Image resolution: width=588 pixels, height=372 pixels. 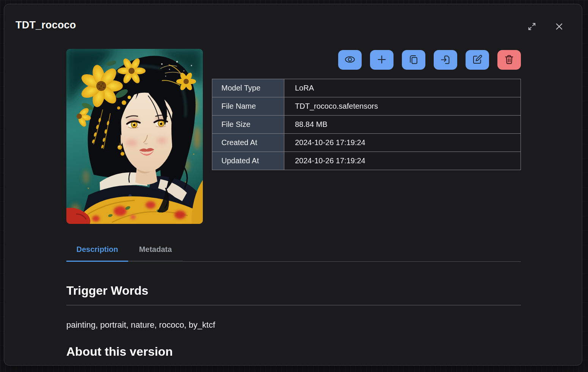 I want to click on expand-icon, so click(x=532, y=27).